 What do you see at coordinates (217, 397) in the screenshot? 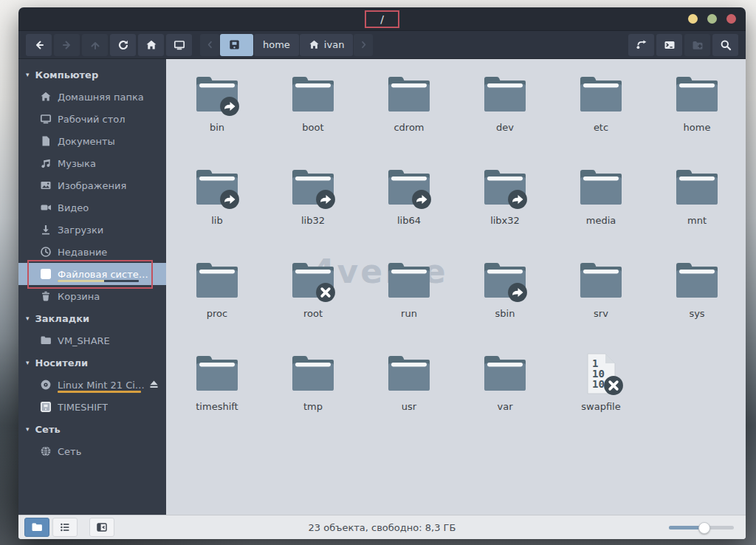
I see `file-item: timeshift` at bounding box center [217, 397].